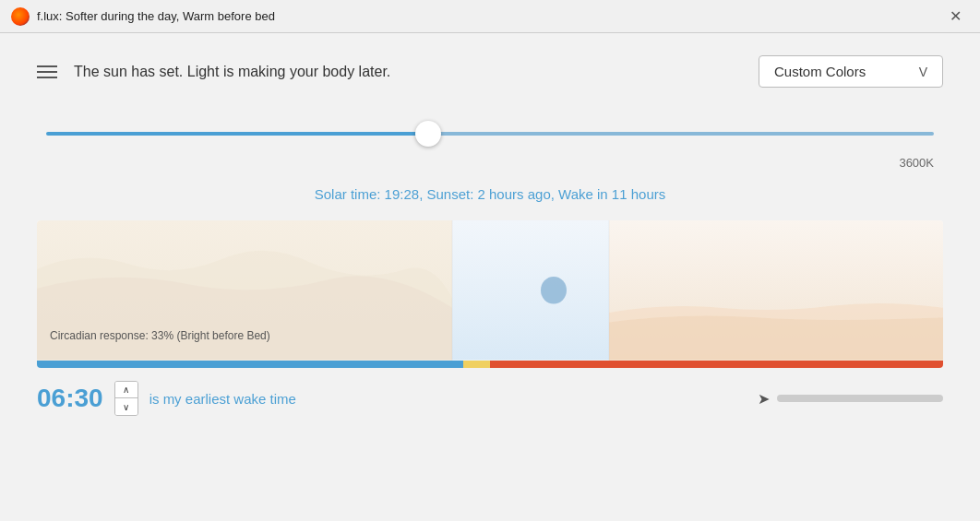 This screenshot has width=980, height=521. What do you see at coordinates (490, 364) in the screenshot?
I see `color-bar` at bounding box center [490, 364].